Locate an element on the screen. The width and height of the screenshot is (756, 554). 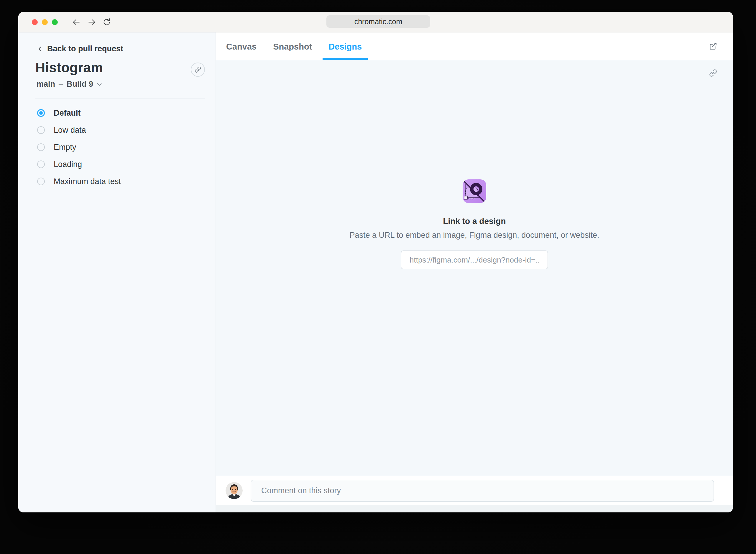
tab-canvas: Canvas is located at coordinates (241, 46).